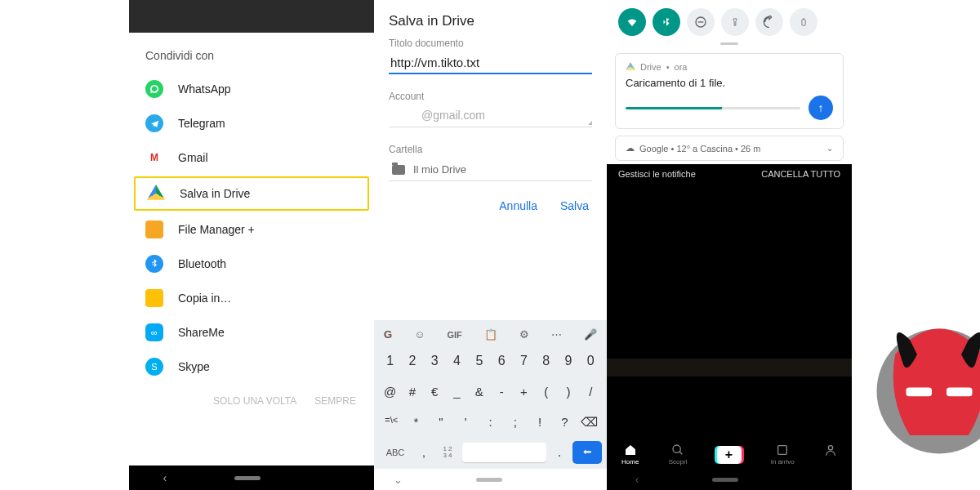  What do you see at coordinates (729, 44) in the screenshot?
I see `shade-handle` at bounding box center [729, 44].